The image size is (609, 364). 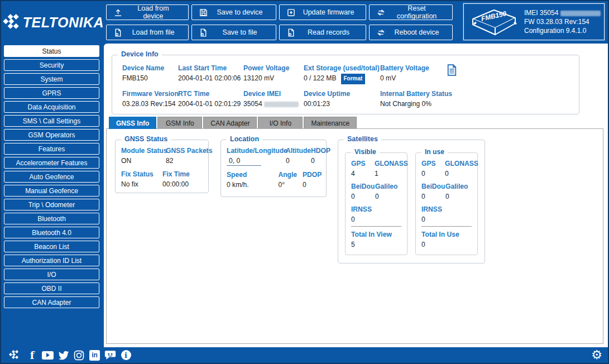 I want to click on satellites-panel: Satellites Visible GPS 4 GLONASS 1, so click(x=411, y=202).